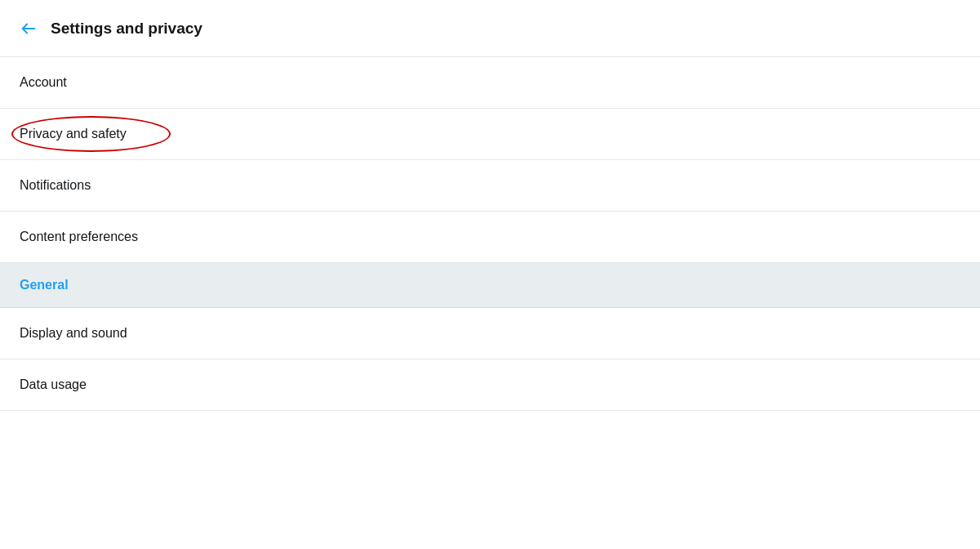  What do you see at coordinates (29, 29) in the screenshot?
I see `back-button` at bounding box center [29, 29].